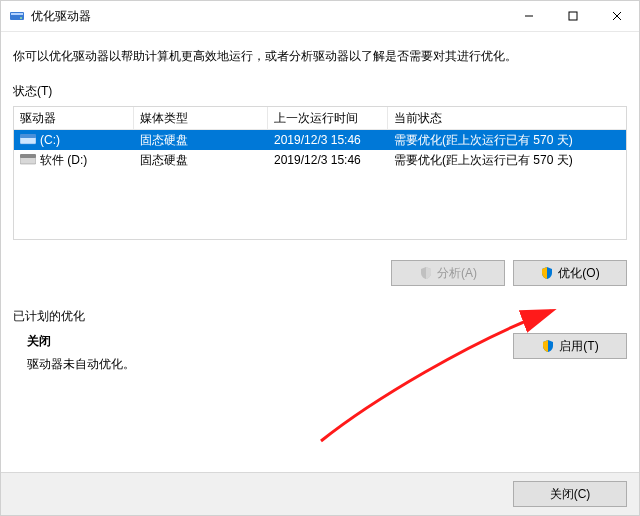 The height and width of the screenshot is (516, 640). Describe the element at coordinates (201, 160) in the screenshot. I see `drive-media: 固态硬盘` at that location.